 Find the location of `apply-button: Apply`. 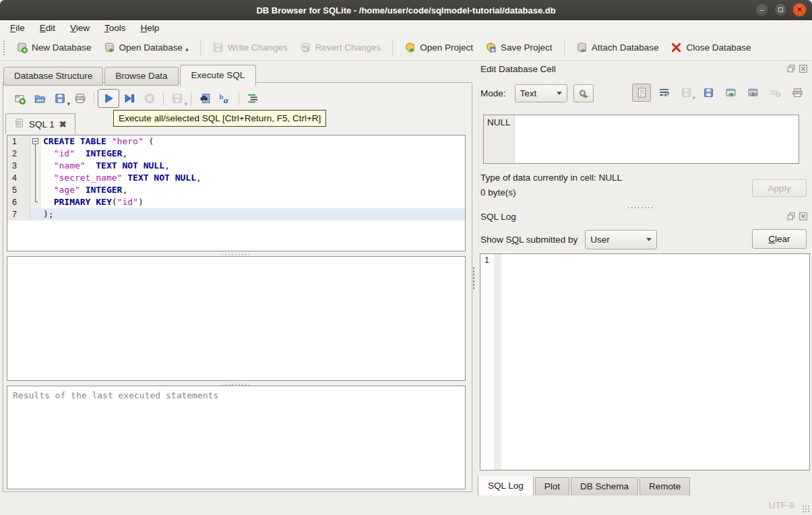

apply-button: Apply is located at coordinates (779, 188).